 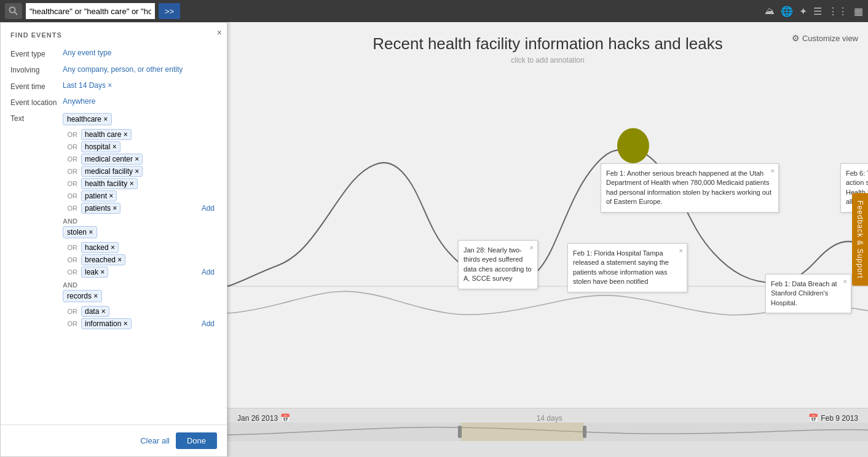 What do you see at coordinates (37, 223) in the screenshot?
I see `text-label: Text` at bounding box center [37, 223].